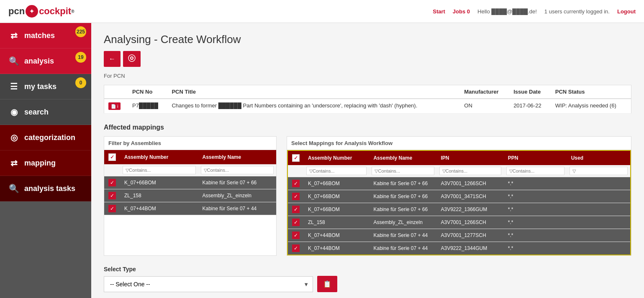 This screenshot has height=298, width=644. I want to click on pcn-col-status: PCN Status, so click(591, 92).